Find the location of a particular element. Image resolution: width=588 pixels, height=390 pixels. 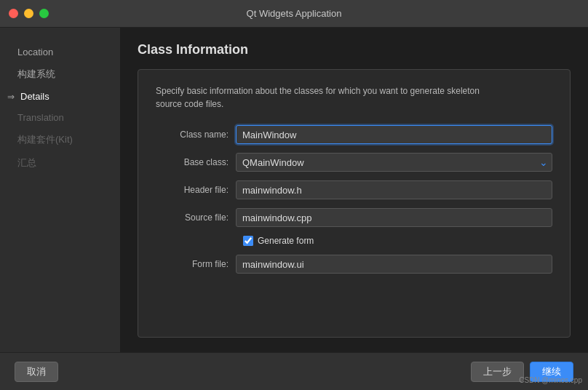

generate-form-checkbox is located at coordinates (248, 241).